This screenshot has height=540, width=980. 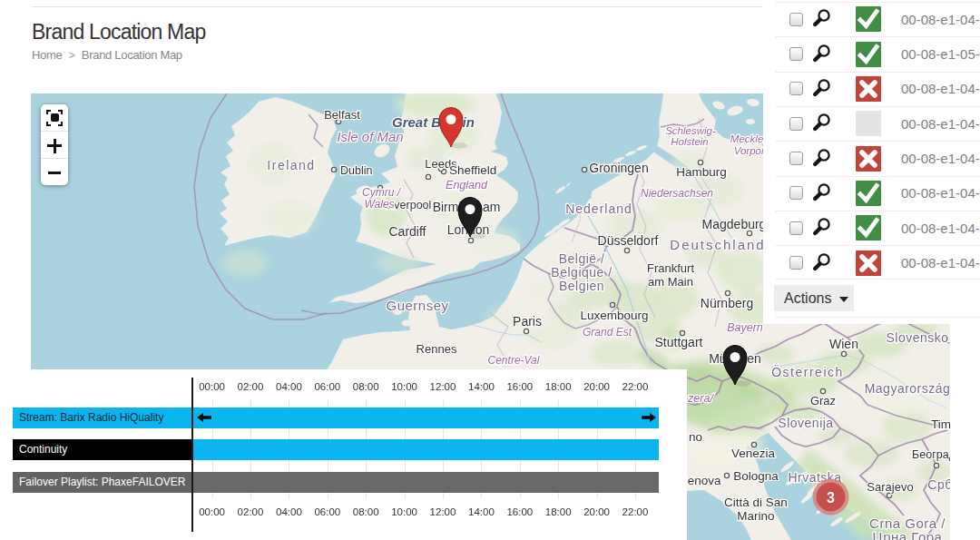 What do you see at coordinates (889, 486) in the screenshot?
I see `svg-text: Sarajevo` at bounding box center [889, 486].